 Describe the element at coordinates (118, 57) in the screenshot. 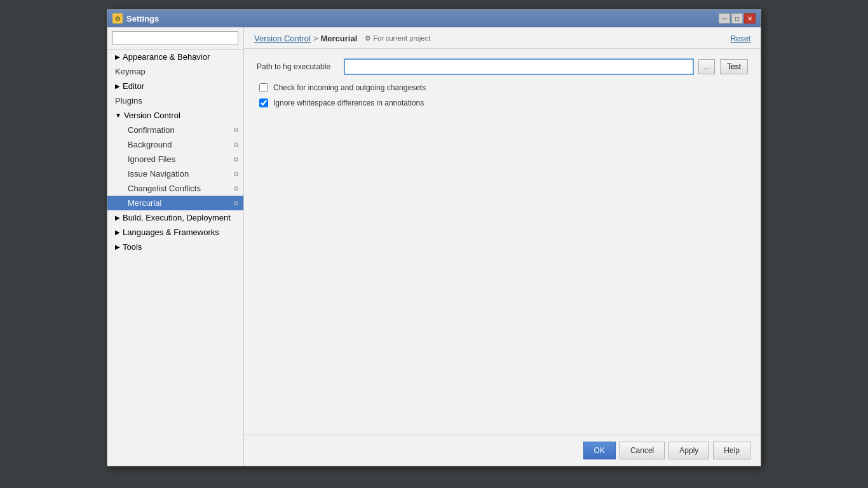

I see `expand-arrow-appearance: ▶` at that location.